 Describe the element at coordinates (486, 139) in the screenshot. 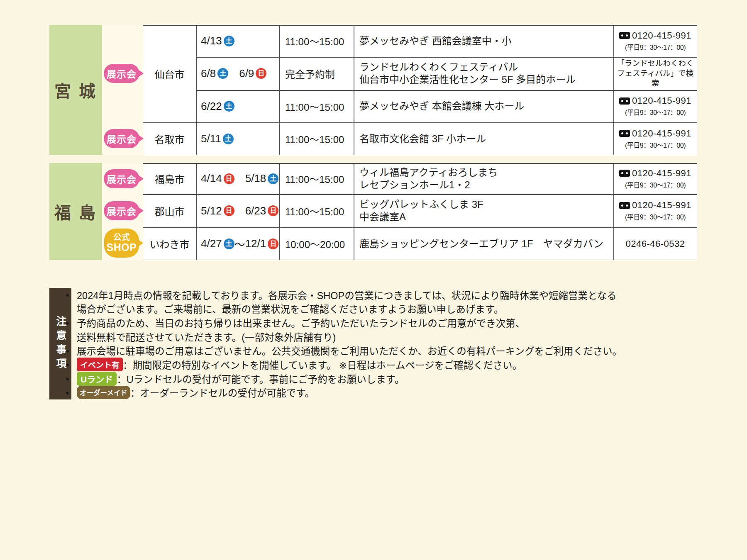

I see `venue-line: 名取市文化会館 3F 小ホール` at that location.